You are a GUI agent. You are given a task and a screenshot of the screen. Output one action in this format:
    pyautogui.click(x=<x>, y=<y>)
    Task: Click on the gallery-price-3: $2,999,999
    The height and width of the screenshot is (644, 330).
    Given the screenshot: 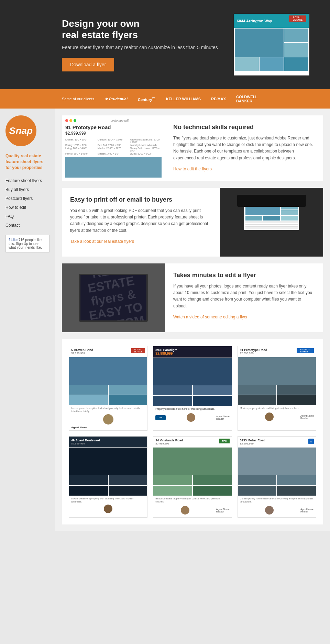 What is the action you would take?
    pyautogui.click(x=254, y=353)
    